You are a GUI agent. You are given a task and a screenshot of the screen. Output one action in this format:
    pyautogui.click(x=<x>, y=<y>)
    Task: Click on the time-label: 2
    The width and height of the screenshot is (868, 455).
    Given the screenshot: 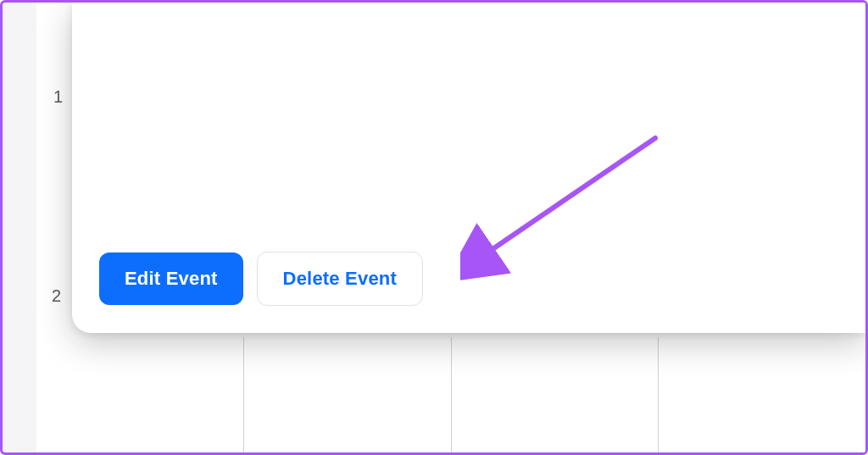 What is the action you would take?
    pyautogui.click(x=56, y=297)
    